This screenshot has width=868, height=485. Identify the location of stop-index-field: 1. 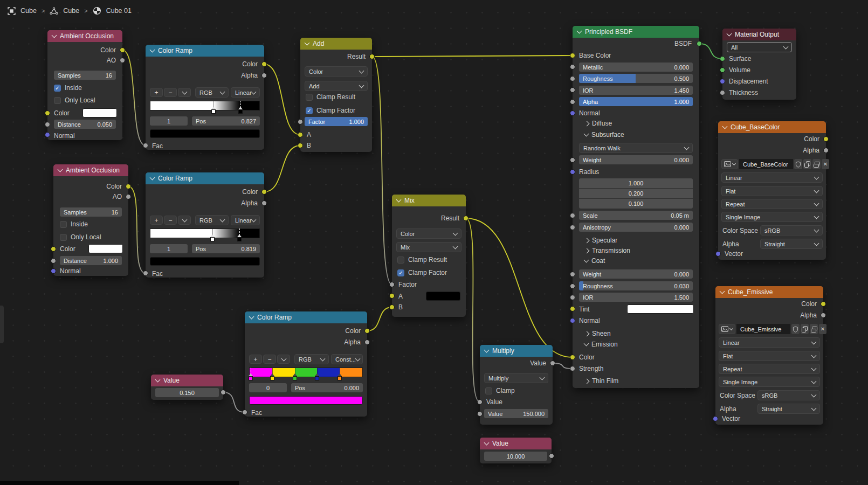
(169, 249).